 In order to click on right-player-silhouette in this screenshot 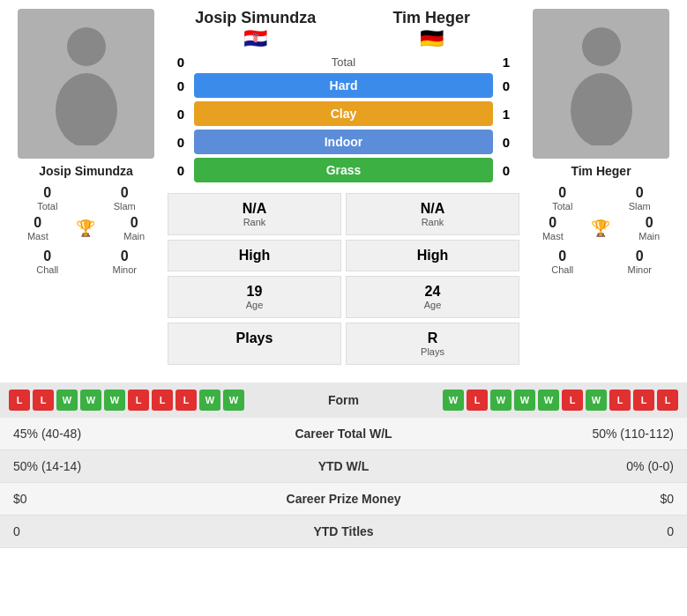, I will do `click(601, 84)`.